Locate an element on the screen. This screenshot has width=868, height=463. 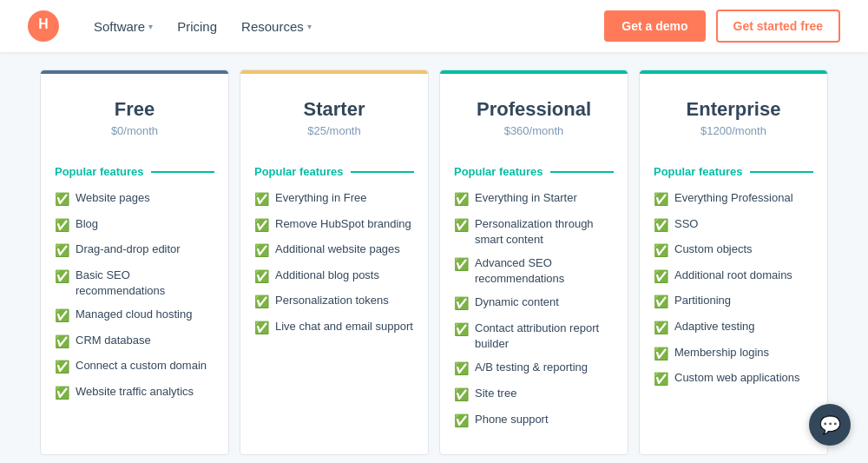
plan-header-free: Free$0/month is located at coordinates (135, 111).